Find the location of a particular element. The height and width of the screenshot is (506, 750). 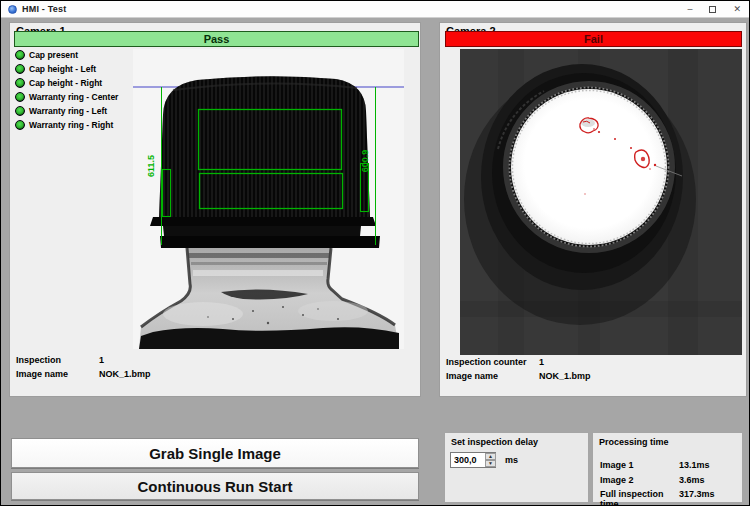

inspection-counter-row: Inspection 1 is located at coordinates (60, 360).